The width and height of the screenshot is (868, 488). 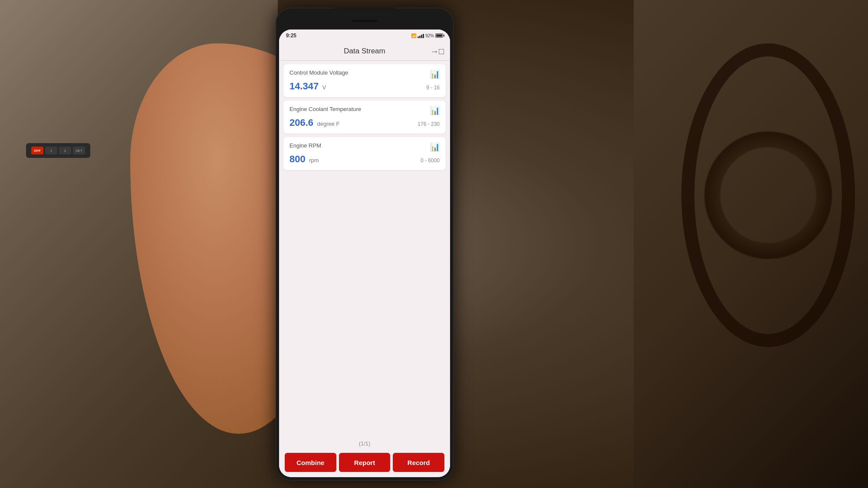 I want to click on voltage-value: 14.347, so click(x=304, y=86).